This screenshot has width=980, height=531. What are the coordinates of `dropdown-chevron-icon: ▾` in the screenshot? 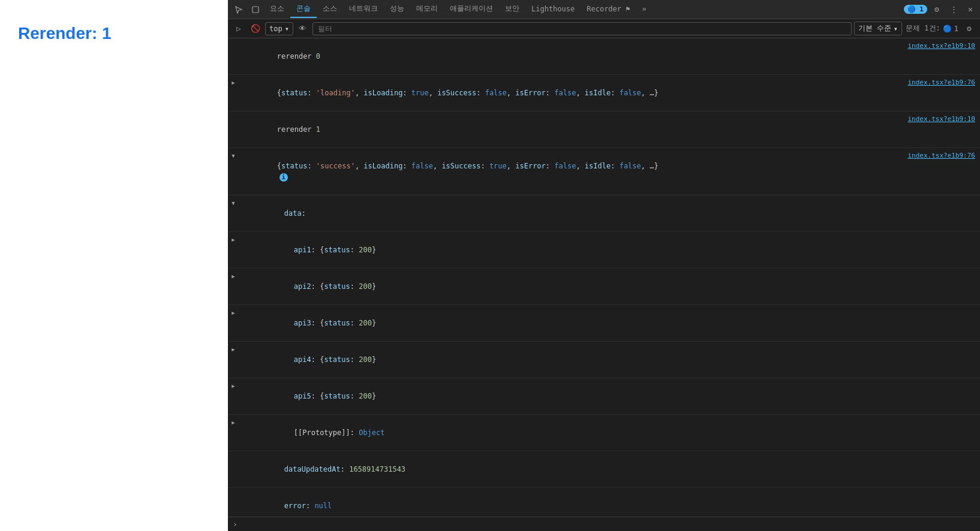 It's located at (287, 29).